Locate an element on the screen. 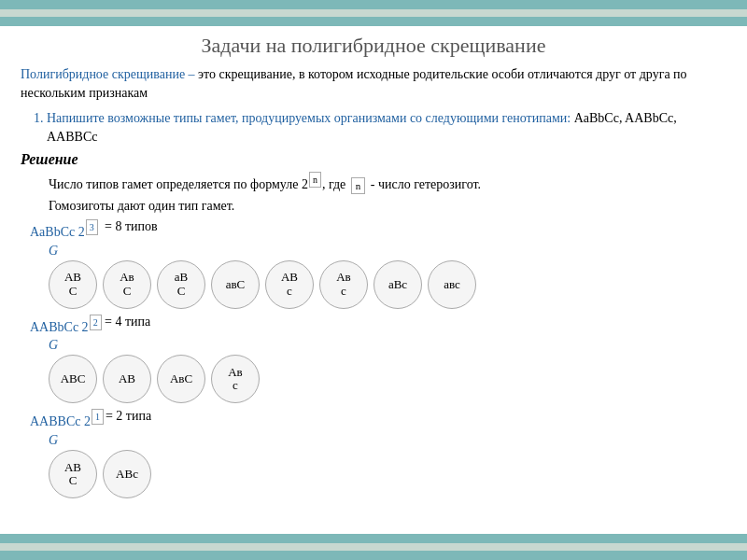  section3-row: AABBCc 21 = 2 типа is located at coordinates (378, 420).